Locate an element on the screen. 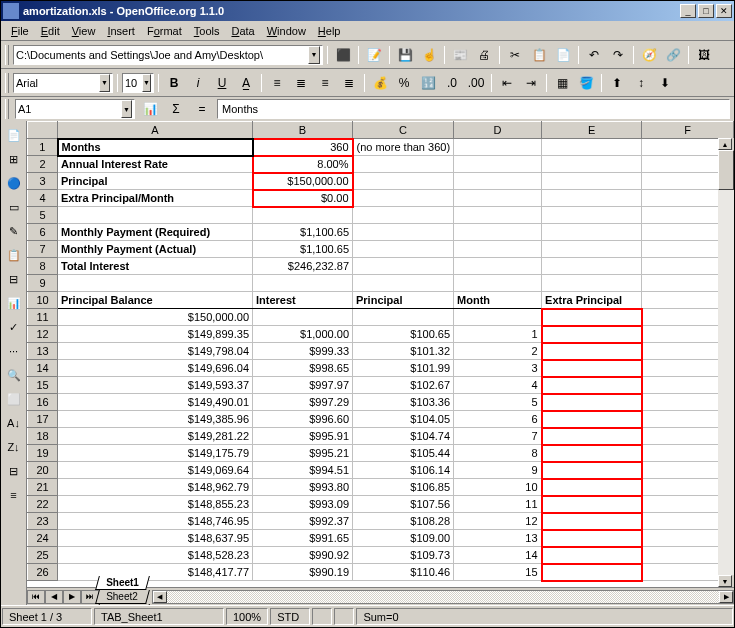 This screenshot has height=628, width=735. row-header: 15 is located at coordinates (43, 386).